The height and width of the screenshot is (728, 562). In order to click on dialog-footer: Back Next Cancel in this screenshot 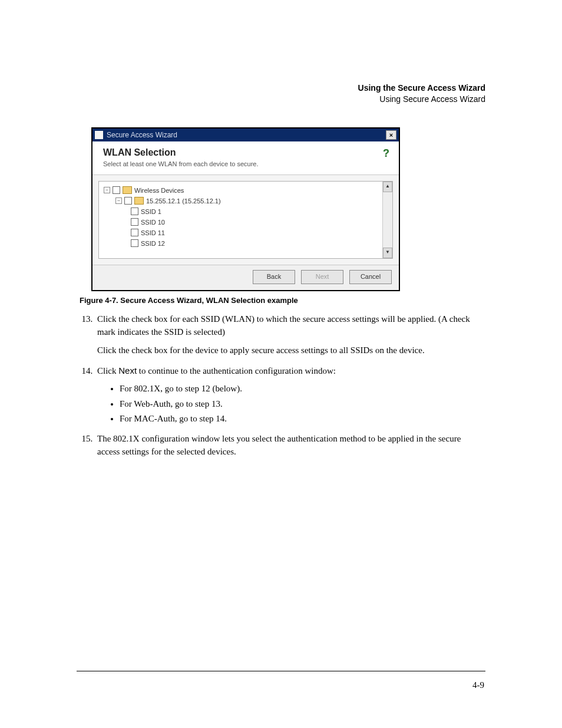, I will do `click(246, 277)`.